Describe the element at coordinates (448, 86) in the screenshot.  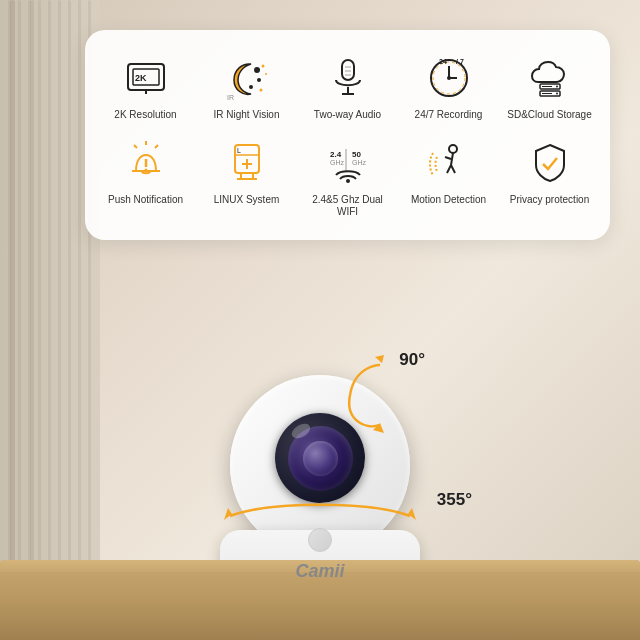
I see `feature-recording: 24 / 7 24/7 Recording` at that location.